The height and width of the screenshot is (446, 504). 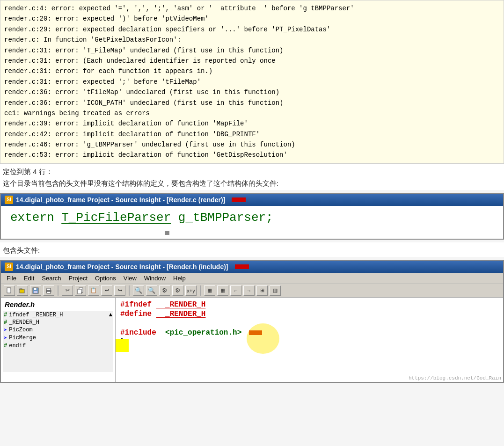 What do you see at coordinates (139, 333) in the screenshot?
I see `code-include: #include` at bounding box center [139, 333].